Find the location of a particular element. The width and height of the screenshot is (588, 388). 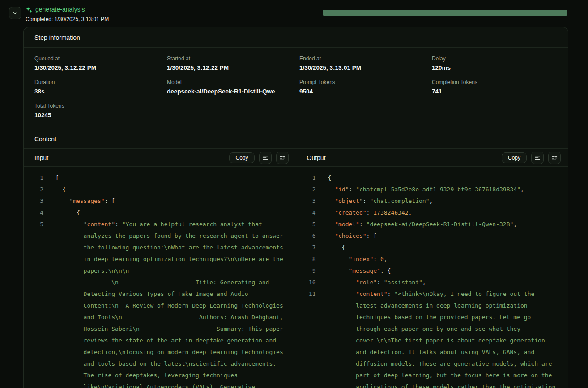

code-token: 0 is located at coordinates (382, 259).